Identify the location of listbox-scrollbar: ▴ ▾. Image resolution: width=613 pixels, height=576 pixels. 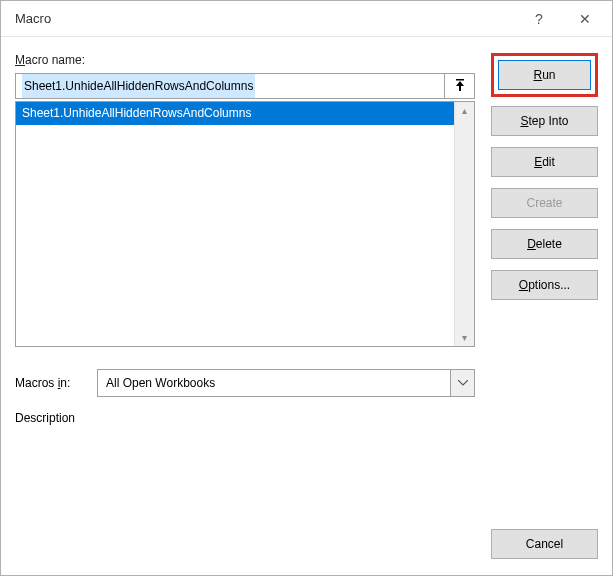
(464, 224).